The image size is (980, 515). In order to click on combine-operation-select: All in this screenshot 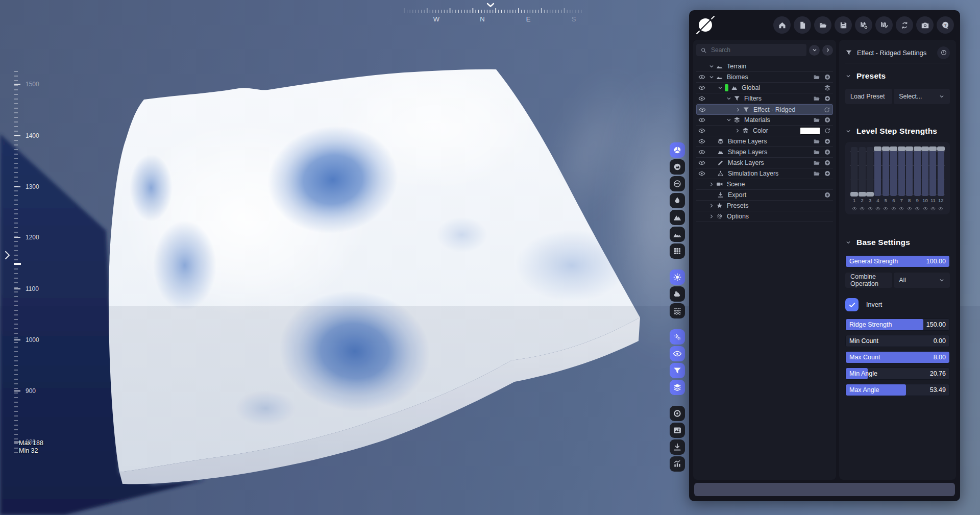, I will do `click(922, 280)`.